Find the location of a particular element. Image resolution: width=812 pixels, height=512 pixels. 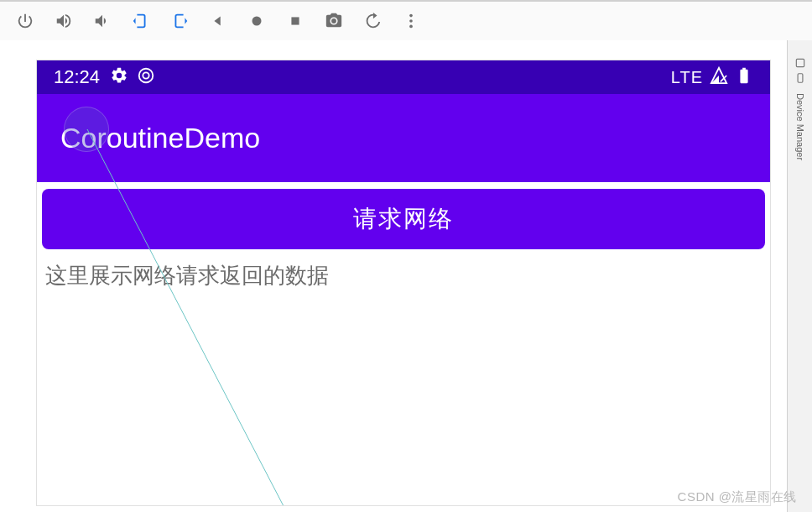

rotate-right-icon is located at coordinates (180, 21).